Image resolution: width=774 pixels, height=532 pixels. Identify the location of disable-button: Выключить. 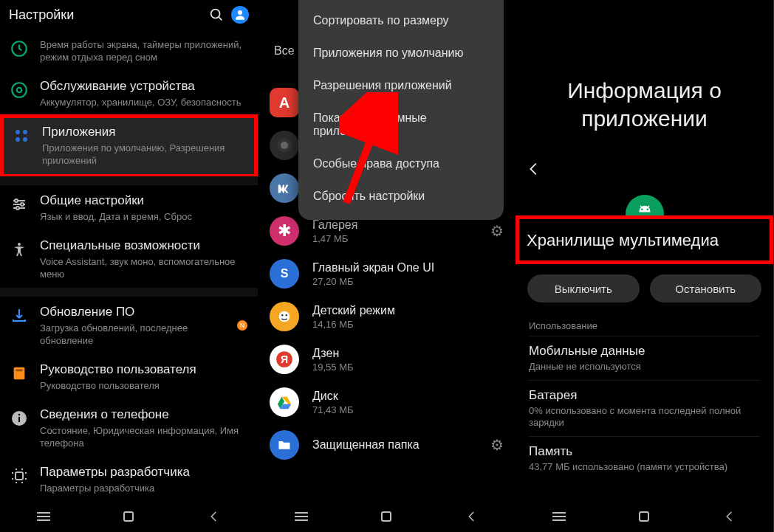
(583, 289).